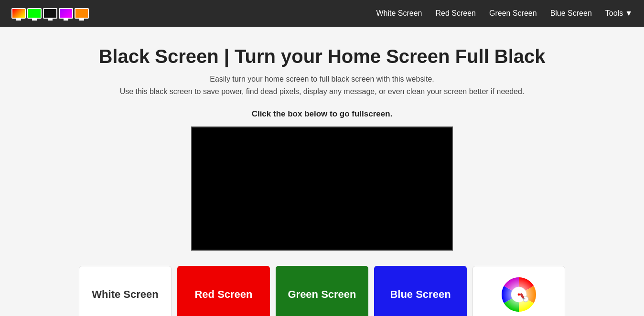  I want to click on white-screen-card: White Screen, so click(125, 291).